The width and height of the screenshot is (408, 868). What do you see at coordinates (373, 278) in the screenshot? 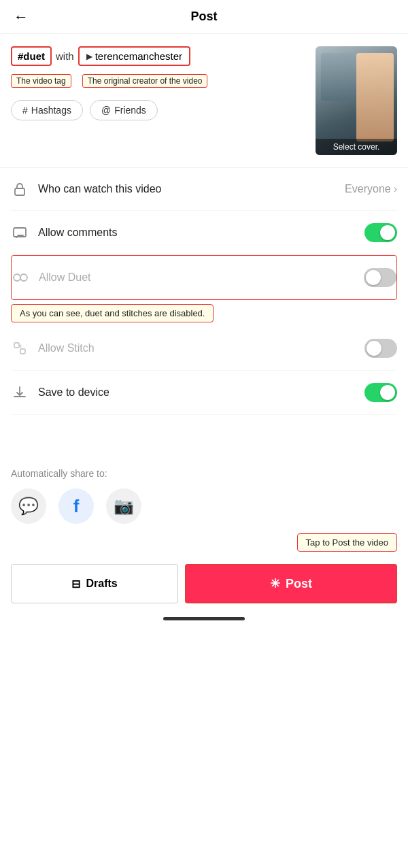
I see `toggle-knob-duet` at bounding box center [373, 278].